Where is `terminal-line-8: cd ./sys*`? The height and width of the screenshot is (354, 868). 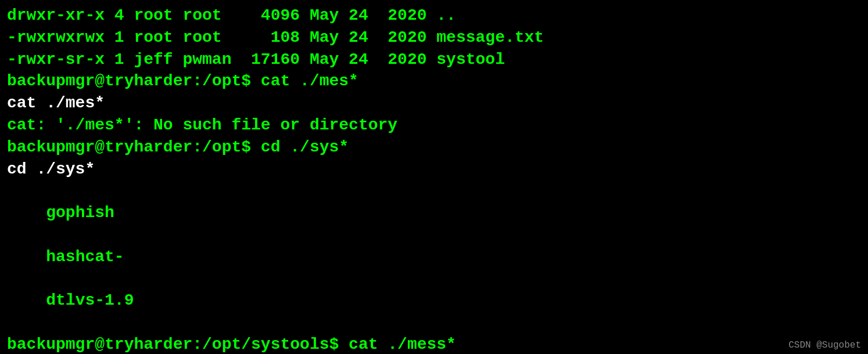 terminal-line-8: cd ./sys* is located at coordinates (434, 169).